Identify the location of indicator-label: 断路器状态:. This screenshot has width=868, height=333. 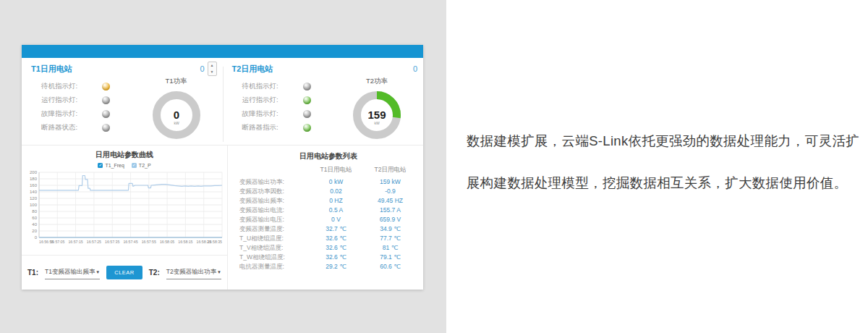
(67, 127).